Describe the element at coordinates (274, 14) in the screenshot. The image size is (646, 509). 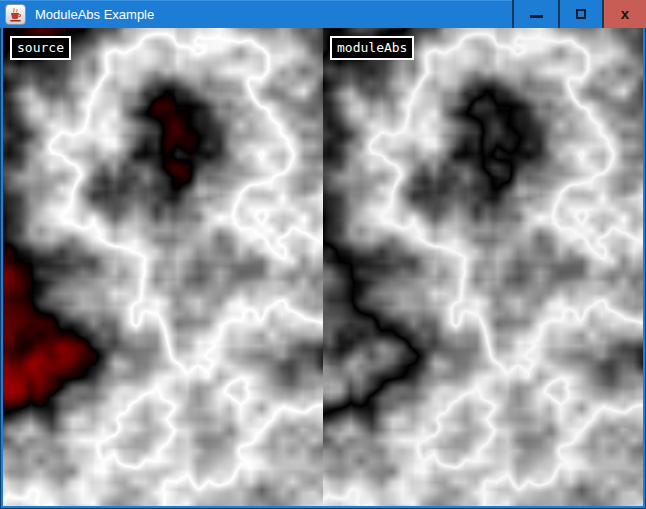
I see `window-title: ModuleAbs Example` at that location.